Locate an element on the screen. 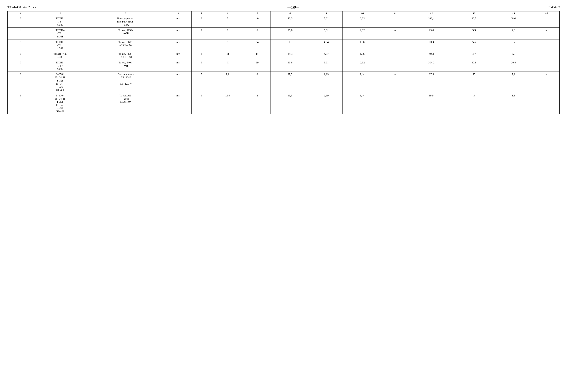  cell-row1-col2: ТПЭП– –76 г. п.380 is located at coordinates (60, 22).